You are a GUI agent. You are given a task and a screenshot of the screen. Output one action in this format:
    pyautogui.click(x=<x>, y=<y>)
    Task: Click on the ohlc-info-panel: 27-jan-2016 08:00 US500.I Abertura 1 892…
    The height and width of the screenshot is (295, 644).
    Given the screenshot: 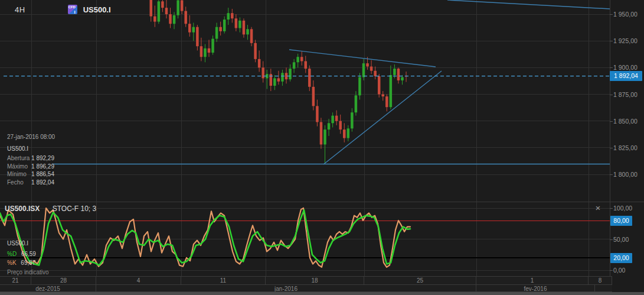 What is the action you would take?
    pyautogui.click(x=31, y=160)
    